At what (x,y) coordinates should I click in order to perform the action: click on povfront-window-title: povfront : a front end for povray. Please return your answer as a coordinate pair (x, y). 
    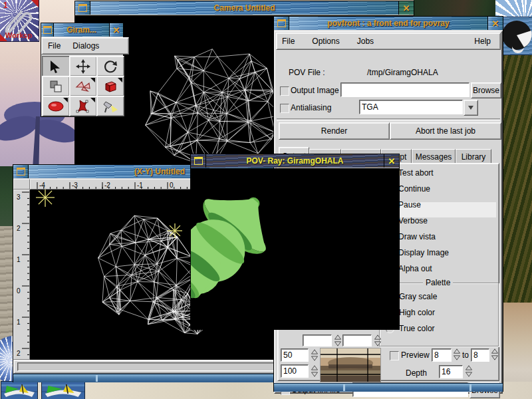
    Looking at the image, I should click on (388, 23).